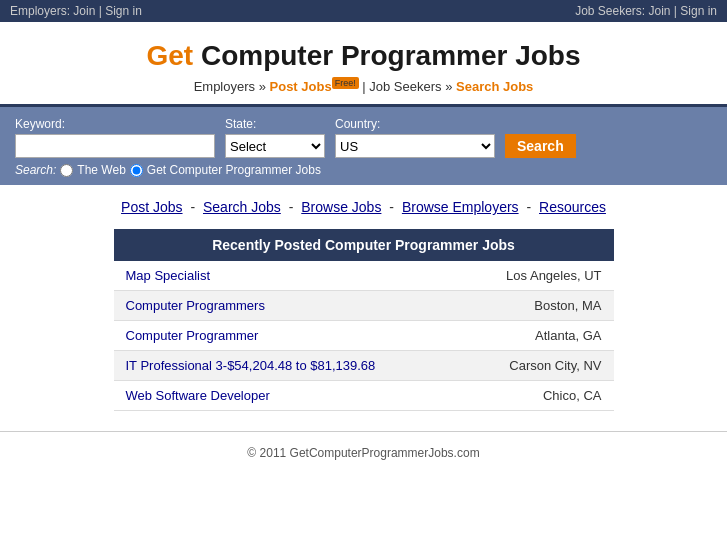 The height and width of the screenshot is (545, 727). I want to click on keyword-field: Keyword:, so click(115, 138).